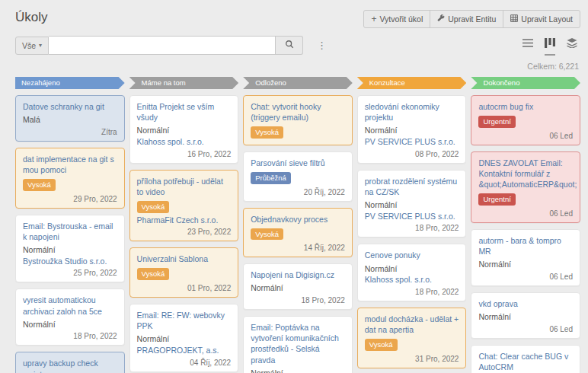  I want to click on task-related-link: Bystroužka Studio s.r.o., so click(70, 262).